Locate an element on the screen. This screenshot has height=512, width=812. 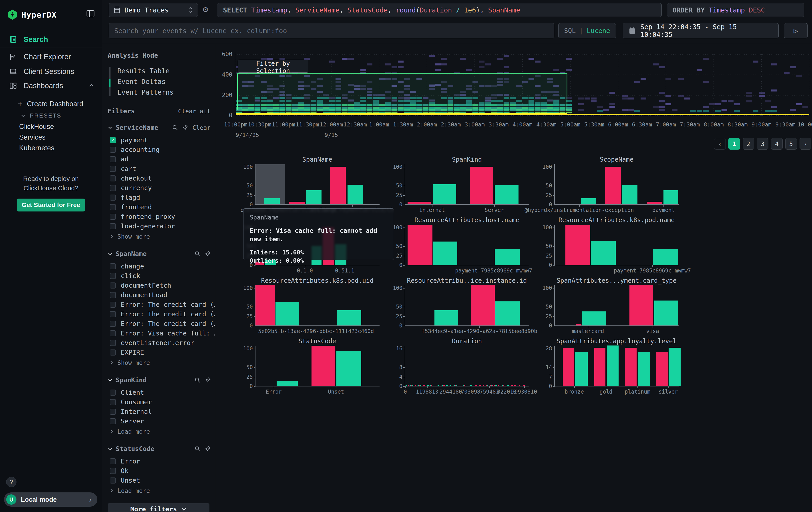
filter-option-accounting: accounting is located at coordinates (159, 150).